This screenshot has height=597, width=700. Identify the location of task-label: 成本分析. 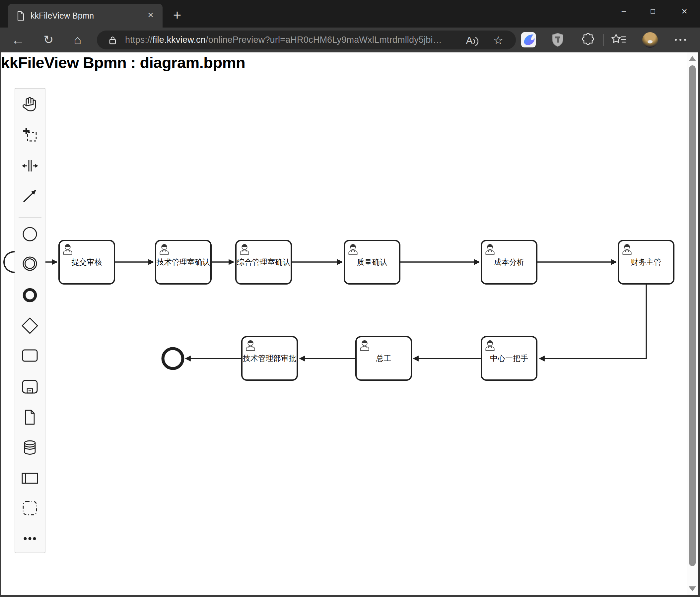
(509, 262).